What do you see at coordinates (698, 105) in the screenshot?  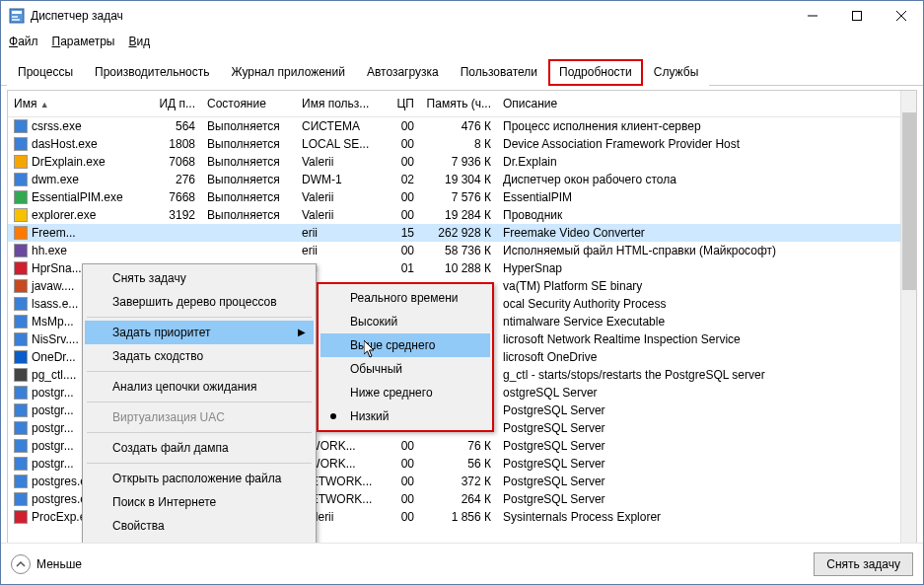 I see `col-desc: Описание` at bounding box center [698, 105].